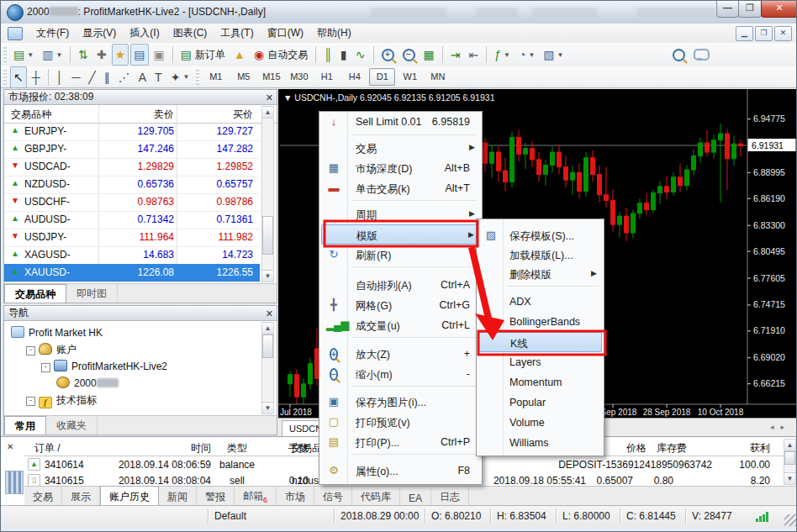 Image resolution: width=797 pixels, height=532 pixels. Describe the element at coordinates (540, 423) in the screenshot. I see `menu-item-Volume: Volume` at that location.